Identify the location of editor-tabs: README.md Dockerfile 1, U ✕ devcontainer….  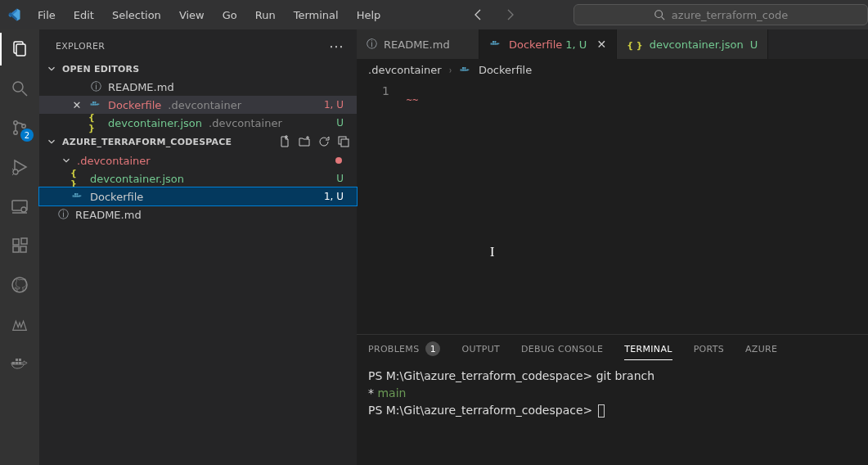
(612, 44).